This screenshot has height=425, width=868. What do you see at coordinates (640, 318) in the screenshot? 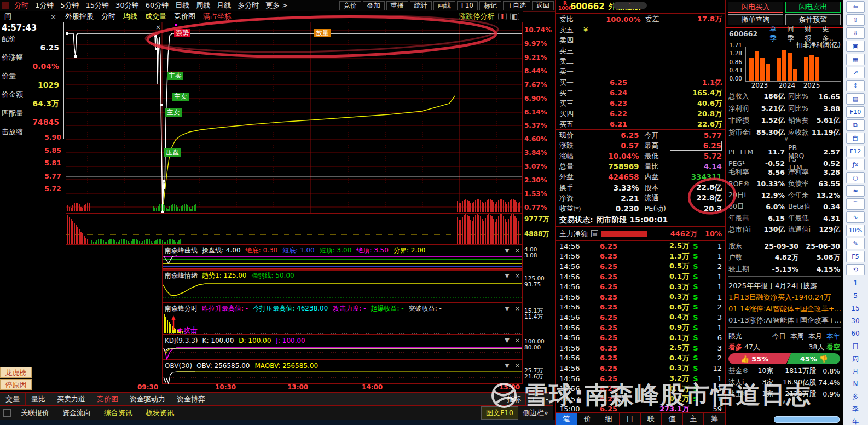
I see `trade-row: 14:56 6.25 0.4万 S 3` at bounding box center [640, 318].